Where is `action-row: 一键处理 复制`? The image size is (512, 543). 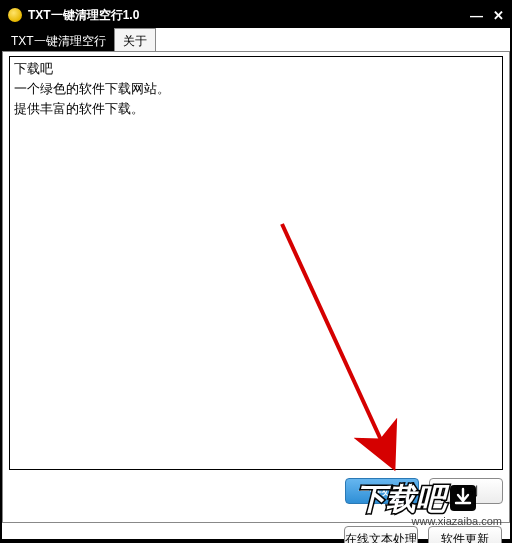 action-row: 一键处理 复制 is located at coordinates (256, 491).